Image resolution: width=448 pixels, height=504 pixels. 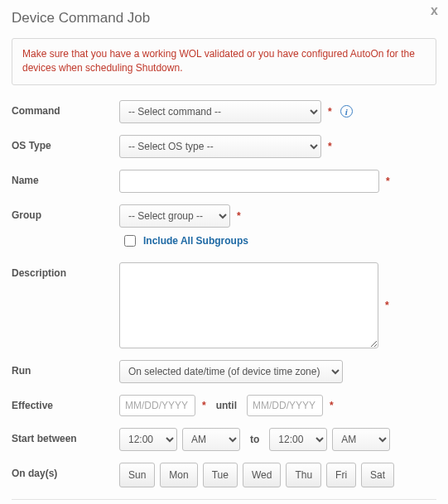 I want to click on effective-from-input, so click(x=157, y=406).